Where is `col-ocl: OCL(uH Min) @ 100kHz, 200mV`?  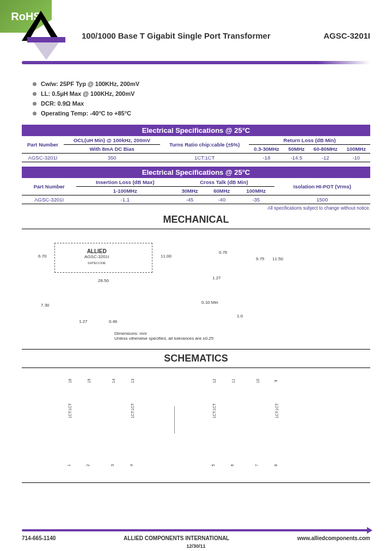
col-ocl: OCL(uH Min) @ 100kHz, 200mV is located at coordinates (112, 140).